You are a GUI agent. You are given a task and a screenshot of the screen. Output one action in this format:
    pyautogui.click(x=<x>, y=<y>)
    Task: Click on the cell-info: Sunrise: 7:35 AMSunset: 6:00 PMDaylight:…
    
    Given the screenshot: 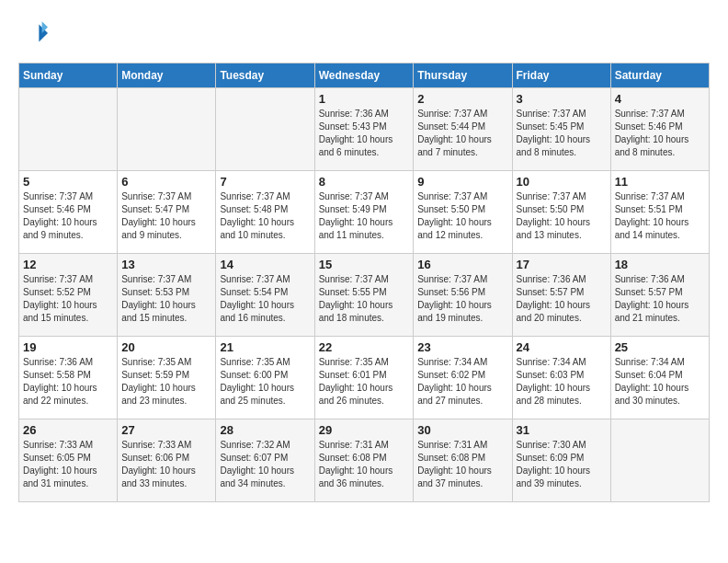 What is the action you would take?
    pyautogui.click(x=265, y=382)
    